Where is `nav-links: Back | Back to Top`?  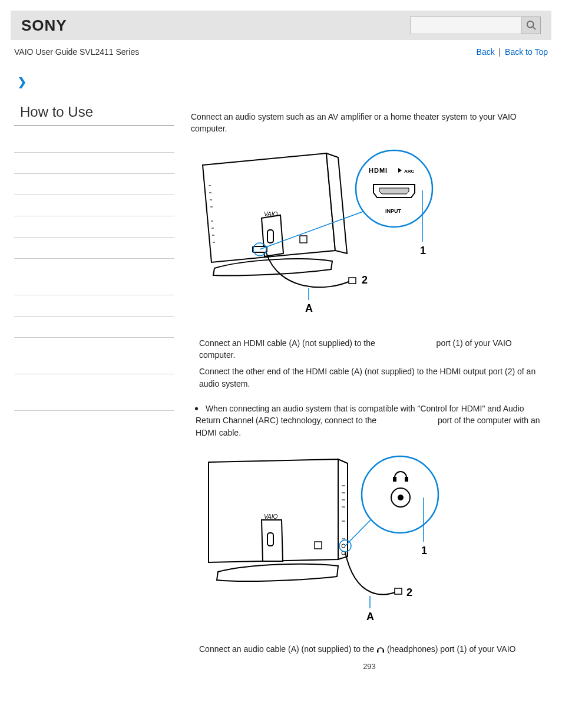 nav-links: Back | Back to Top is located at coordinates (513, 52).